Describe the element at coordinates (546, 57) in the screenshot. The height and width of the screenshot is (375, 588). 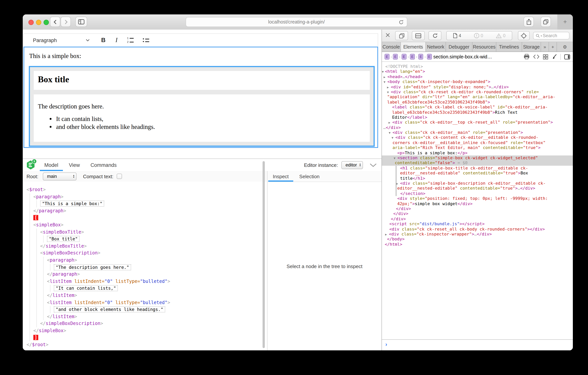
I see `grid-icon` at that location.